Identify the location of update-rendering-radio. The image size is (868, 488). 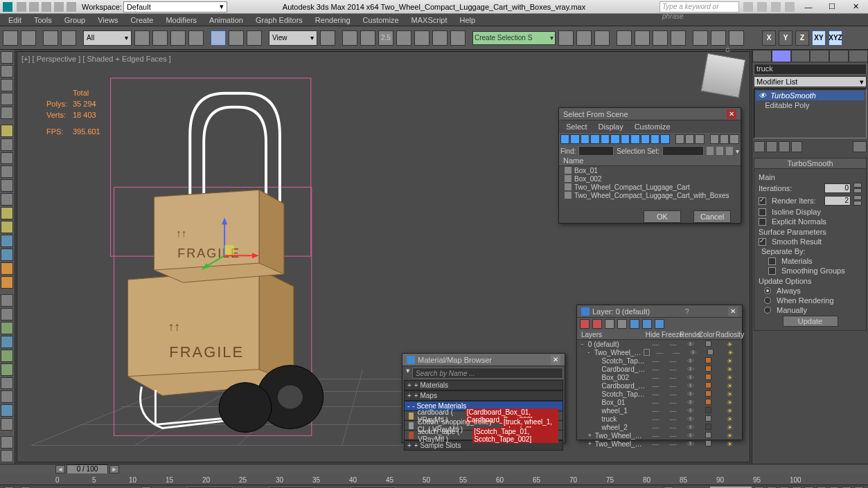
(768, 300).